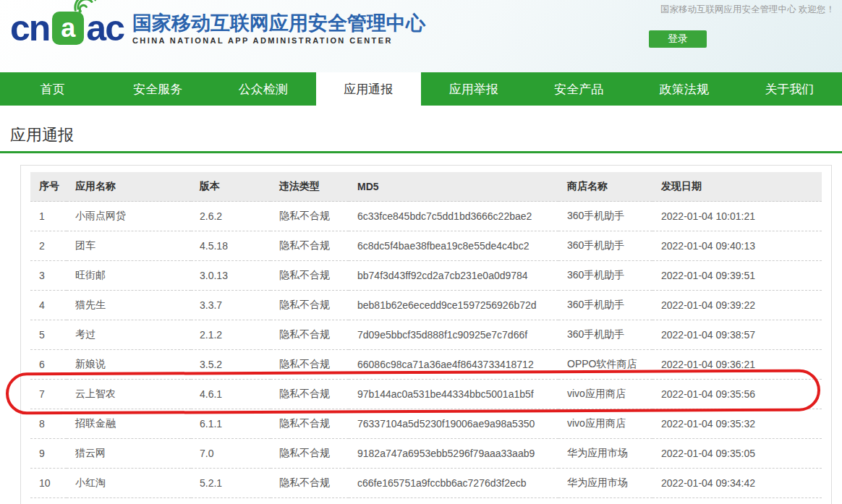  I want to click on cell-序号: 9, so click(48, 454).